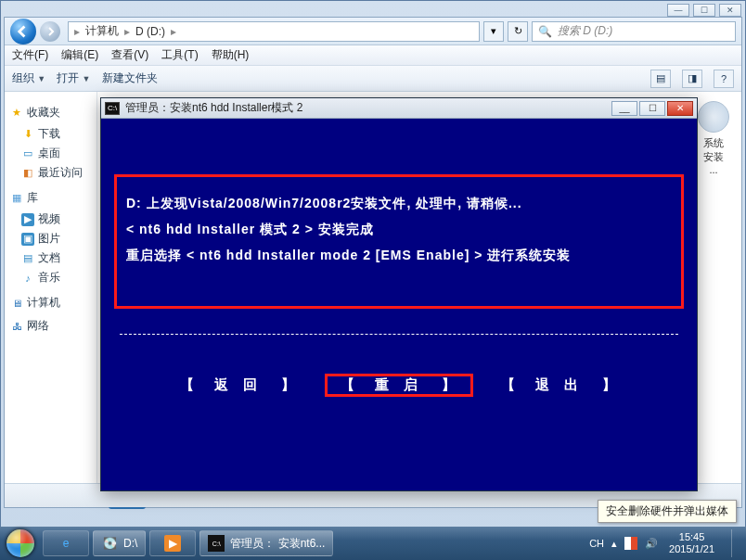 Image resolution: width=746 pixels, height=560 pixels. What do you see at coordinates (692, 543) in the screenshot?
I see `tray-clock: 15:45 2015/1/21` at bounding box center [692, 543].